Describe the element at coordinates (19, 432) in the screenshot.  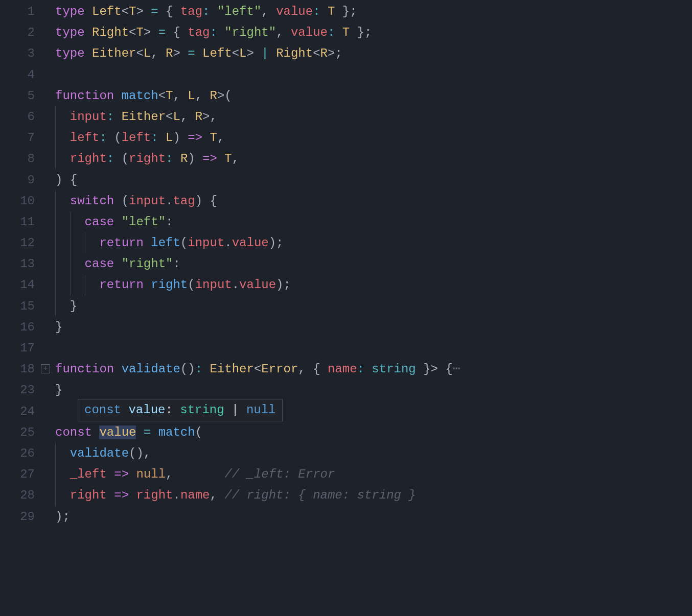
I see `line-number: 25` at that location.